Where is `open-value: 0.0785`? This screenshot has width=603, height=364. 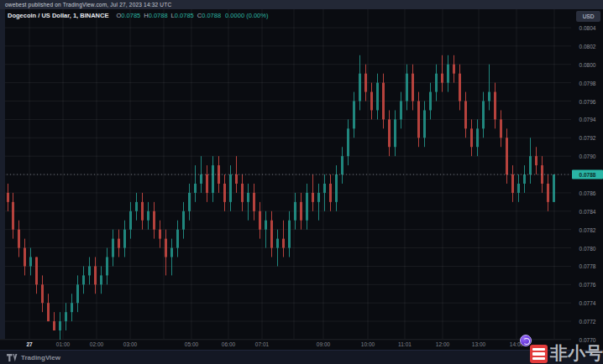 open-value: 0.0785 is located at coordinates (131, 15).